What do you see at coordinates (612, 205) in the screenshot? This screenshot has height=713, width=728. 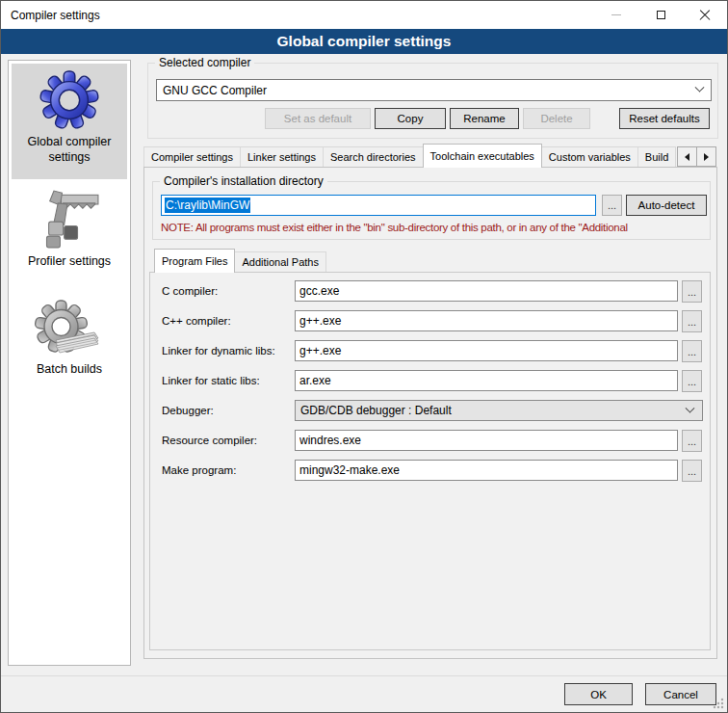 I see `browse-directory-button: ...` at bounding box center [612, 205].